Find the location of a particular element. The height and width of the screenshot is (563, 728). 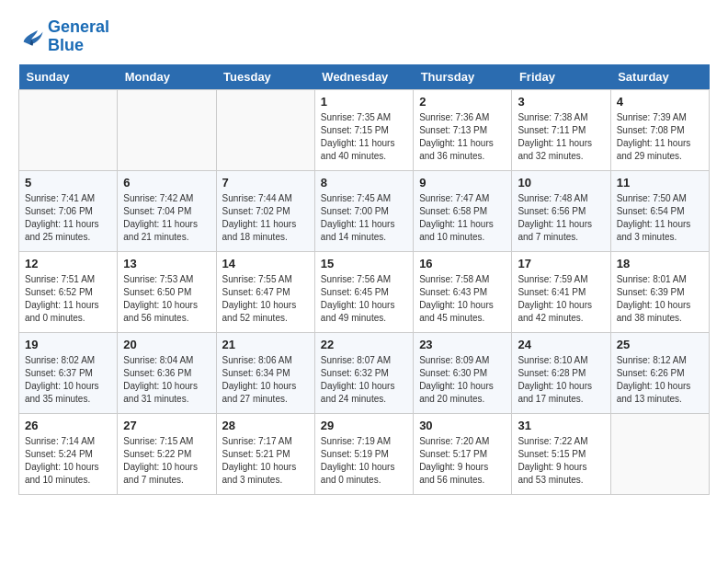

weekday-header-monday: Monday is located at coordinates (167, 77).